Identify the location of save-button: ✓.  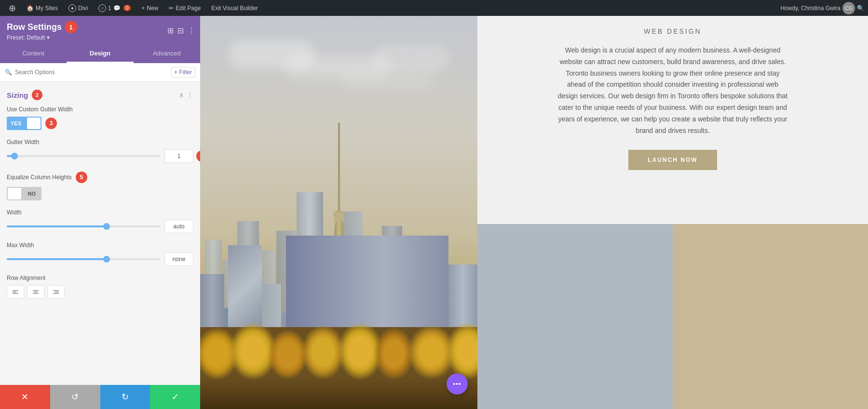
(175, 397).